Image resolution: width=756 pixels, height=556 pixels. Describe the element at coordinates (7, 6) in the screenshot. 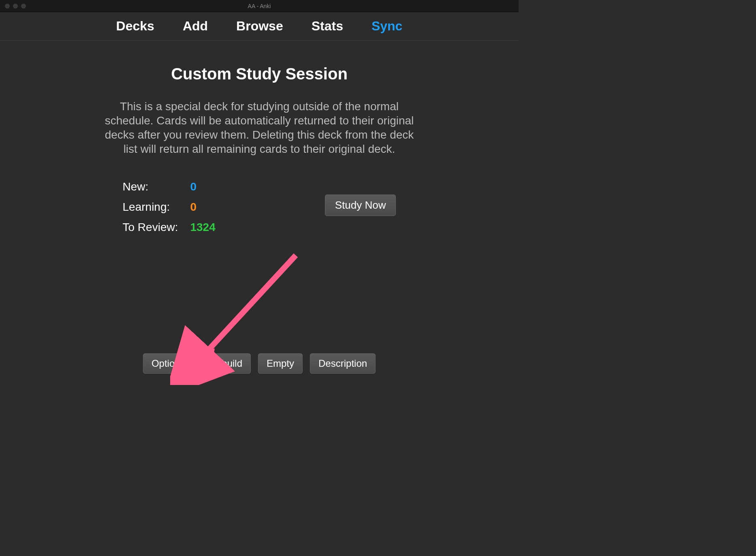

I see `close-icon` at that location.